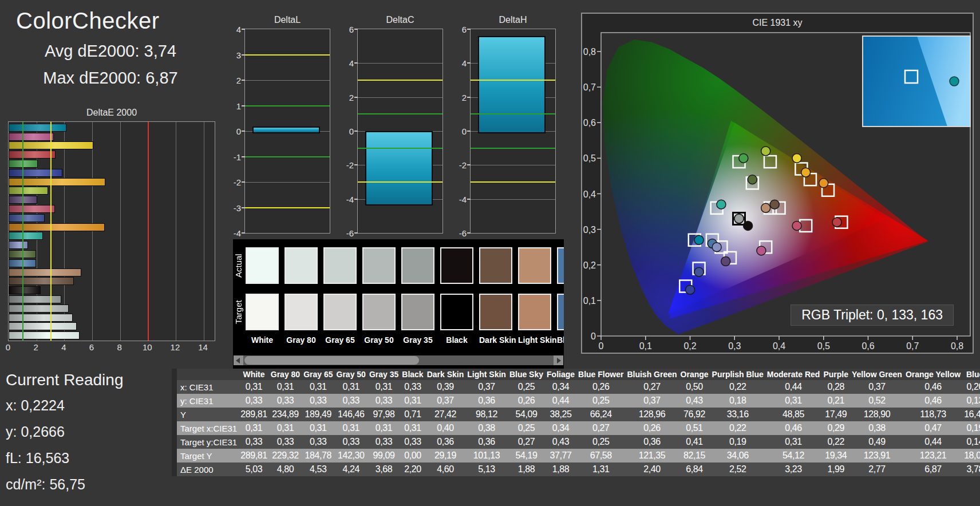 This screenshot has width=980, height=506. Describe the element at coordinates (332, 361) in the screenshot. I see `scrollbar-thumb` at that location.